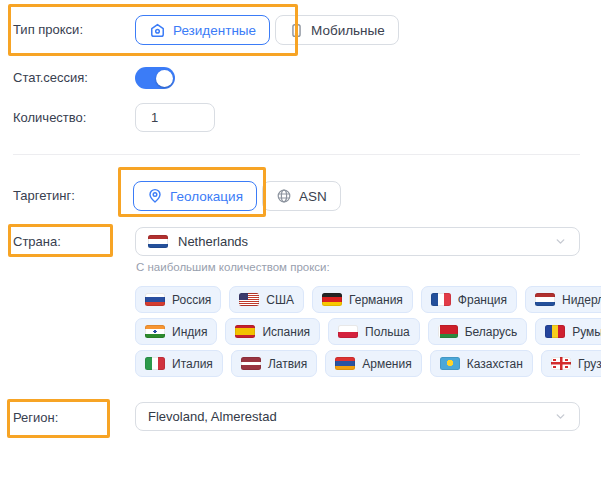 The image size is (601, 487). Describe the element at coordinates (586, 332) in the screenshot. I see `country-chip-label: Румыния` at that location.